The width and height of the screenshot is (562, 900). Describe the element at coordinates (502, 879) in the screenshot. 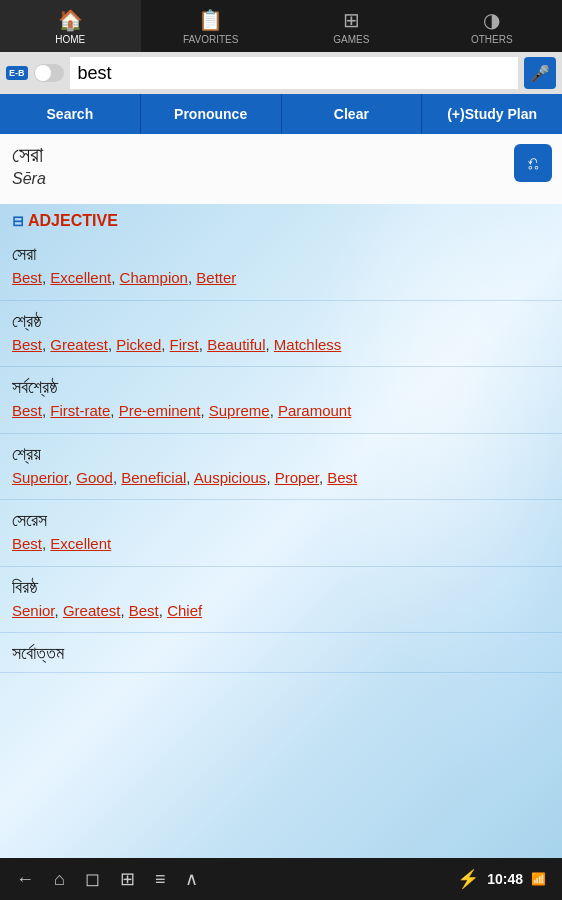

I see `status-area: ⚡ 10:48 📶` at that location.